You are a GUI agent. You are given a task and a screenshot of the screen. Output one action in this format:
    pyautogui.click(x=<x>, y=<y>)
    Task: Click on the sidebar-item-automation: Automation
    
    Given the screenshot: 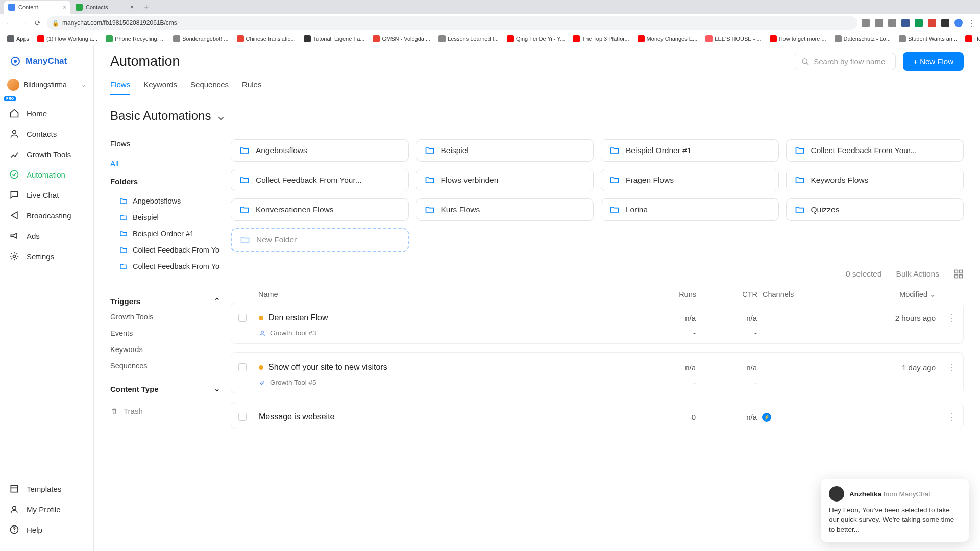 What is the action you would take?
    pyautogui.click(x=47, y=174)
    